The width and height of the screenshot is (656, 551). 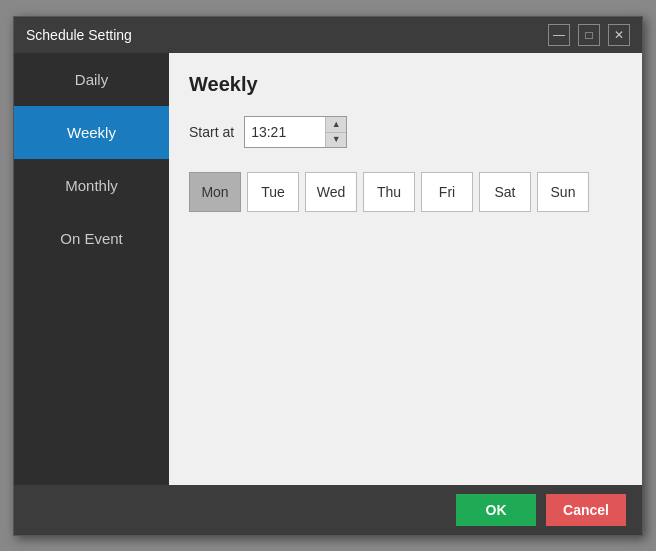 I want to click on start-at-row: Start at ▲ ▼, so click(x=406, y=132).